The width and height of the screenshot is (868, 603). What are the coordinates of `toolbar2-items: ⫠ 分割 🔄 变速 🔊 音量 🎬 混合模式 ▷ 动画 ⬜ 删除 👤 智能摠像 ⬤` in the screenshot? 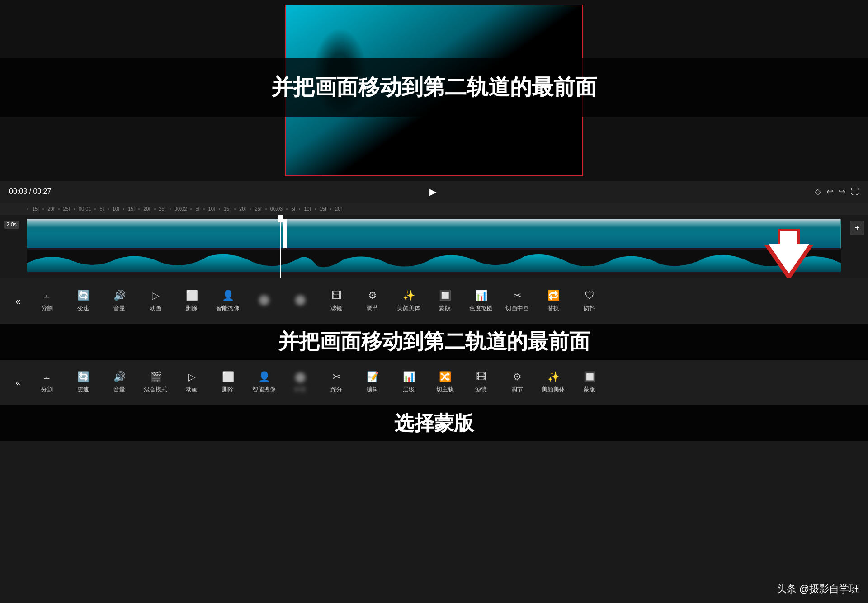 It's located at (445, 382).